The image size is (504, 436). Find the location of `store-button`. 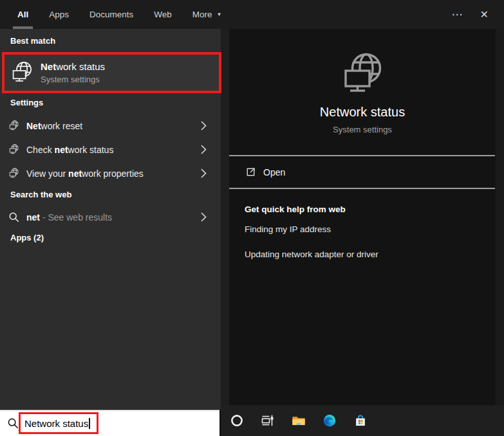

store-button is located at coordinates (360, 421).